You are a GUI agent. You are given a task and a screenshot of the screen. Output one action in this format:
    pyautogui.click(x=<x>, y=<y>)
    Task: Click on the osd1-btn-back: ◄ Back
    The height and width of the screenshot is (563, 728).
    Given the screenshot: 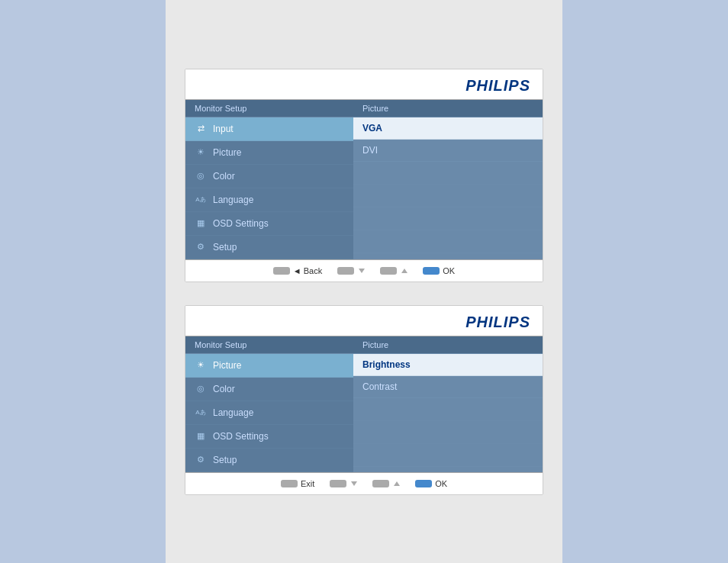 What is the action you would take?
    pyautogui.click(x=298, y=271)
    